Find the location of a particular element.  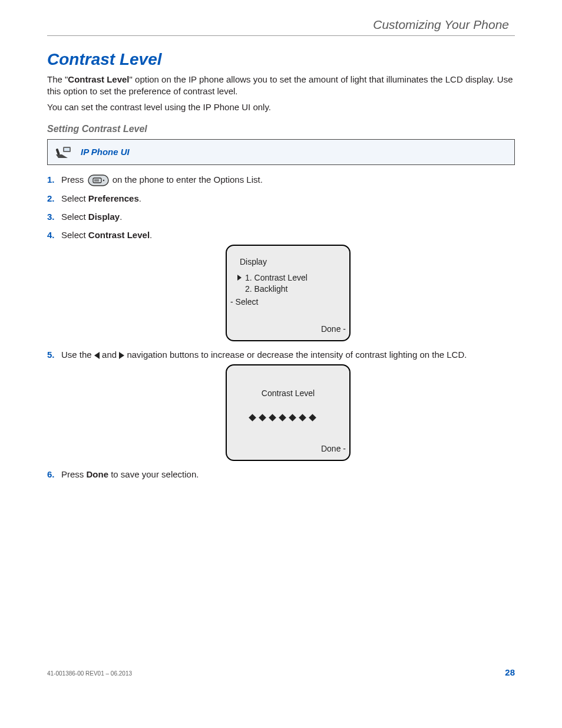

text-fragment: and is located at coordinates (111, 355).